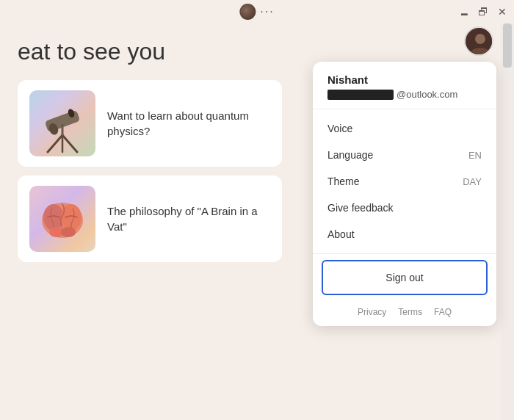 The height and width of the screenshot is (420, 514). What do you see at coordinates (405, 155) in the screenshot?
I see `menu-item-language: Language EN` at bounding box center [405, 155].